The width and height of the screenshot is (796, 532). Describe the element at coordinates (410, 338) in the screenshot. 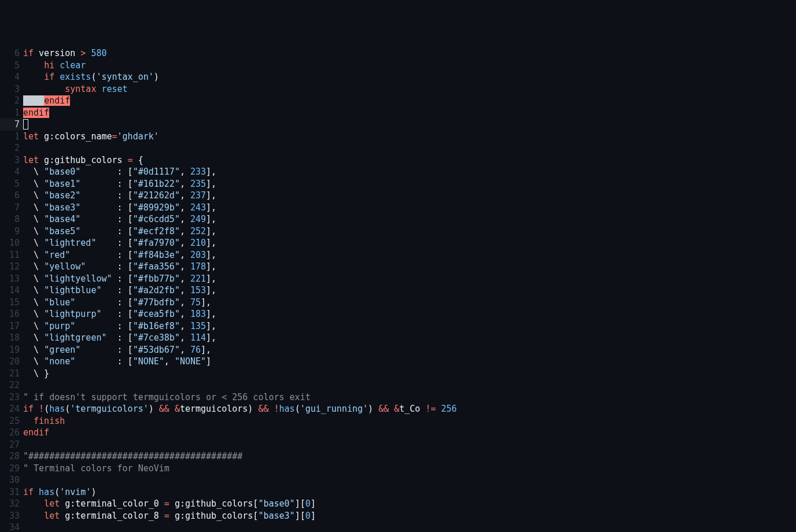

I see `code-content: \ "lightgreen" : ["#7ce38b", 114],` at that location.